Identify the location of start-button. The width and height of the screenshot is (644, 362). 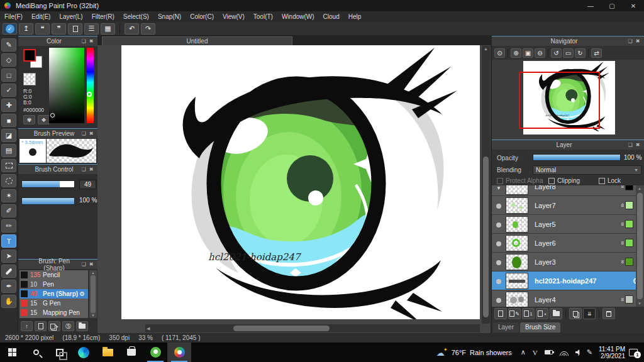
(12, 352).